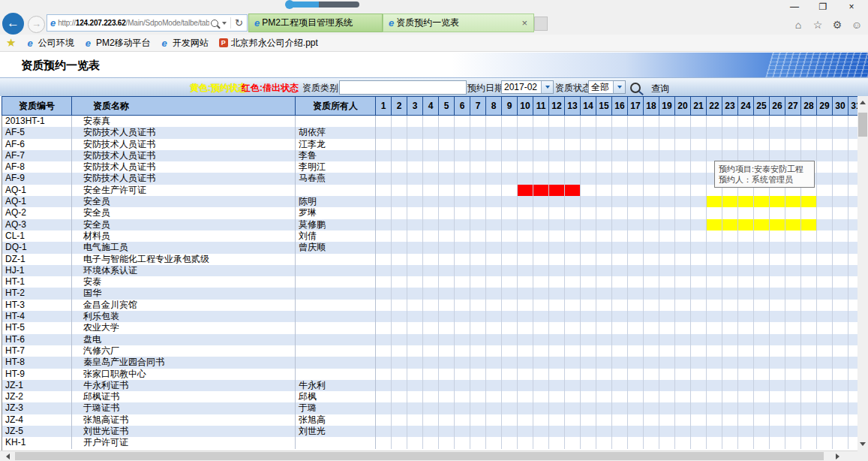 The width and height of the screenshot is (868, 461). I want to click on search-icon, so click(215, 23).